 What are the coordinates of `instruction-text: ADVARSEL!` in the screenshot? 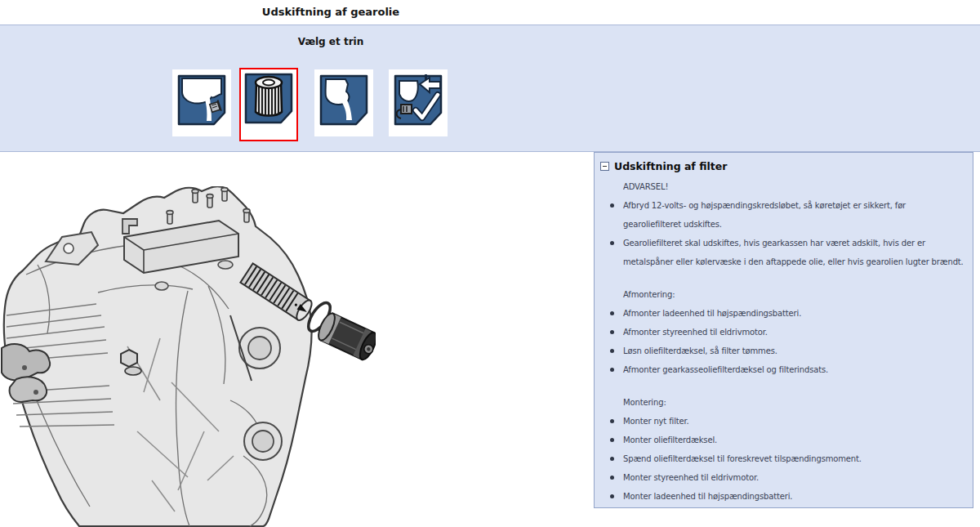 It's located at (786, 186).